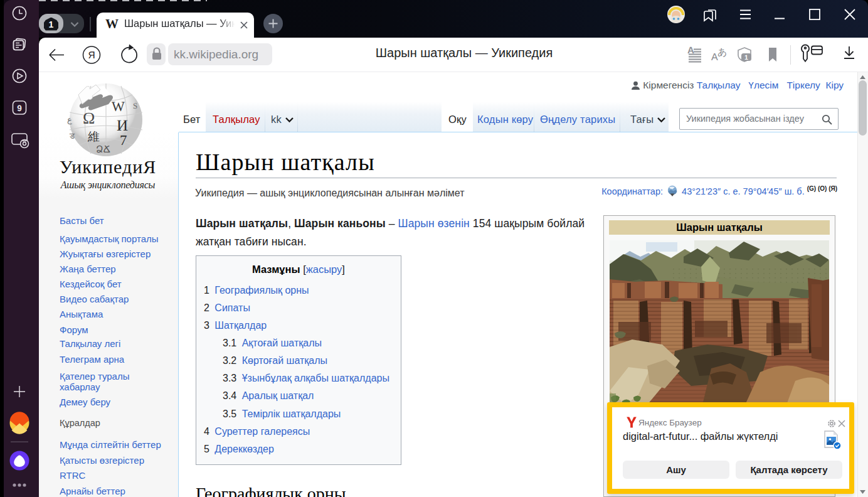 This screenshot has height=497, width=868. Describe the element at coordinates (92, 55) in the screenshot. I see `svg-text: Я` at that location.